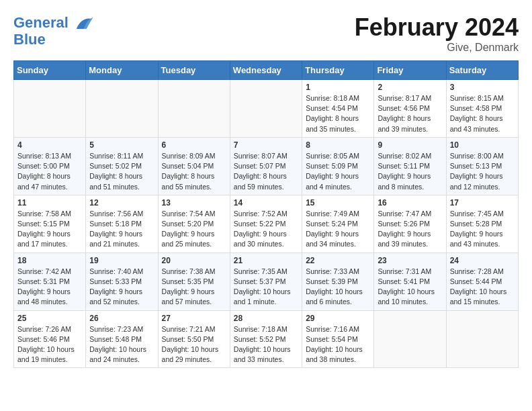 Image resolution: width=532 pixels, height=411 pixels. I want to click on calendar-week-row: 18Sunrise: 7:42 AM Sunset: 5:31 PM Dayli…, so click(266, 281).